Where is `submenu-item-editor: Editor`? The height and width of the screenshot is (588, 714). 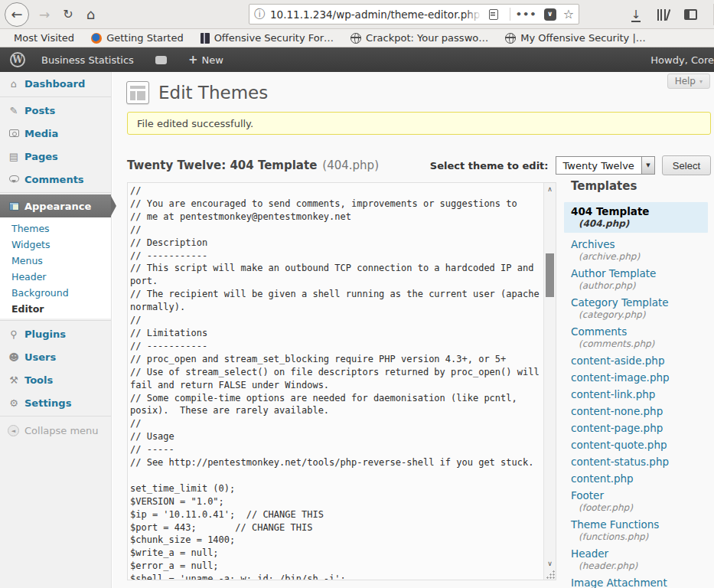
submenu-item-editor: Editor is located at coordinates (55, 309).